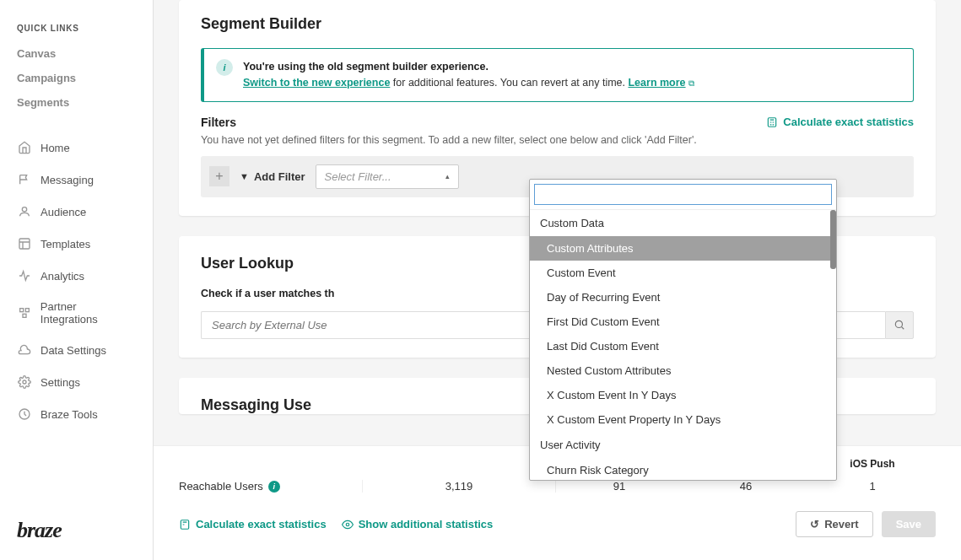 Image resolution: width=961 pixels, height=560 pixels. What do you see at coordinates (683, 371) in the screenshot?
I see `dropdown-item-nested-attributes: Nested Custom Attributes` at bounding box center [683, 371].